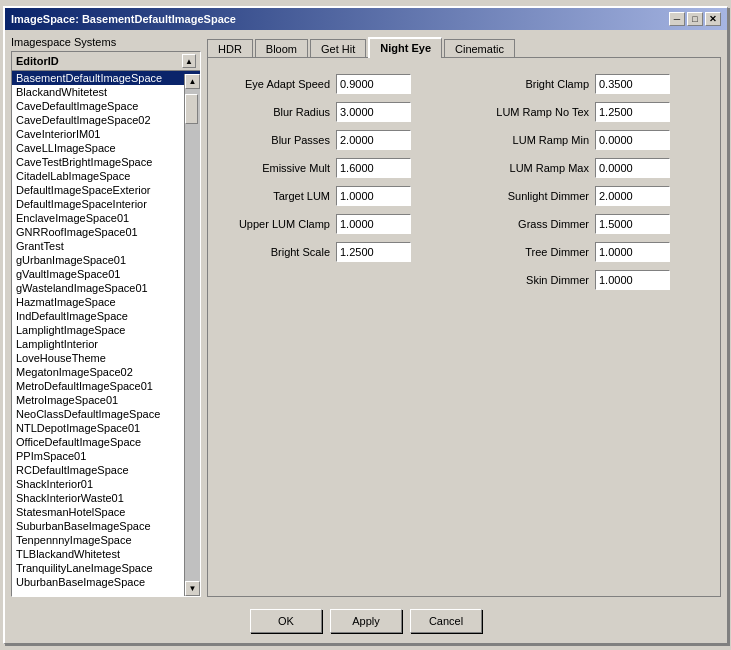  Describe the element at coordinates (106, 372) in the screenshot. I see `list-item: MegatonImageSpace02` at that location.